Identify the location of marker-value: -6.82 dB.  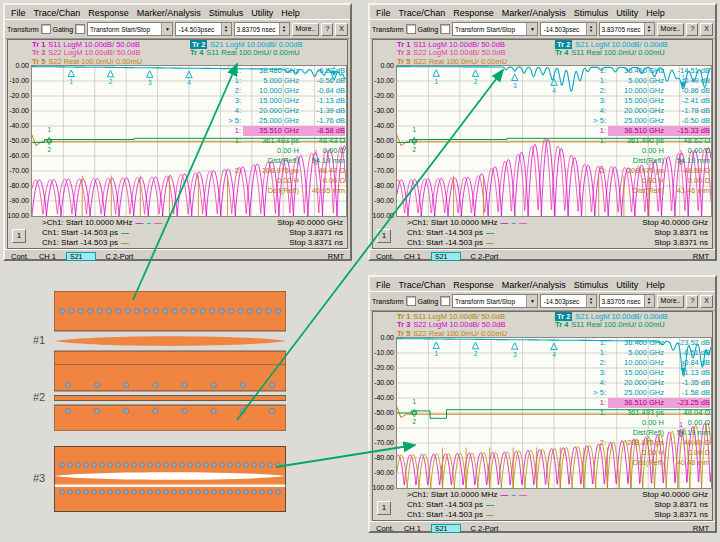
(322, 71).